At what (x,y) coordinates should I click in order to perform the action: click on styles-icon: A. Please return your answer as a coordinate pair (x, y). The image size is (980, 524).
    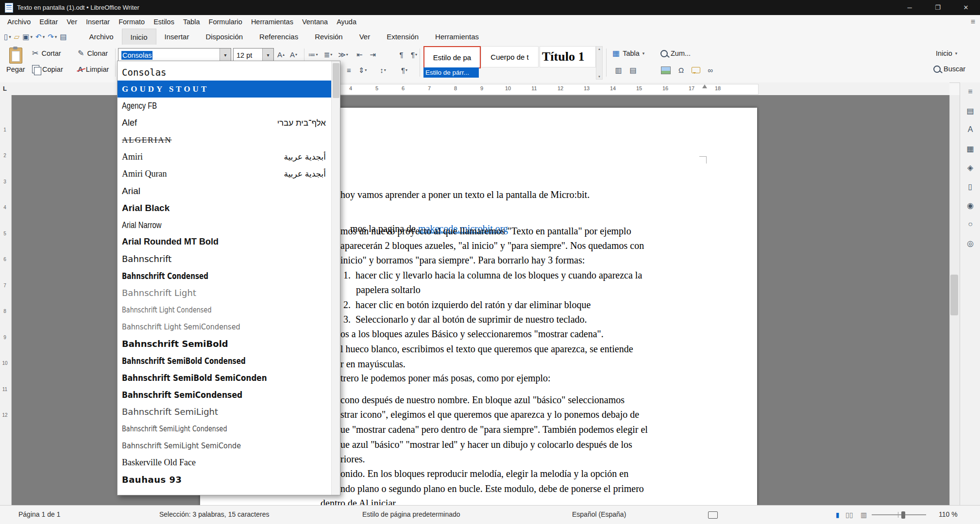
    Looking at the image, I should click on (970, 130).